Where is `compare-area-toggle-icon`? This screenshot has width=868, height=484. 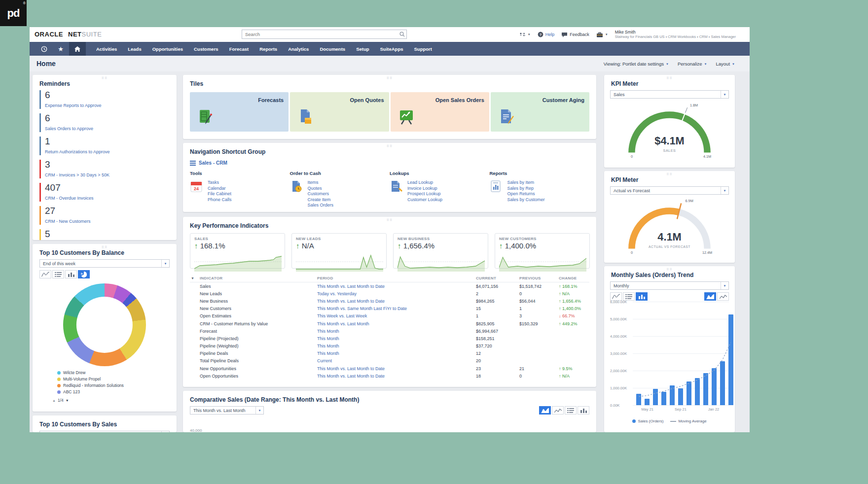
compare-area-toggle-icon is located at coordinates (710, 297).